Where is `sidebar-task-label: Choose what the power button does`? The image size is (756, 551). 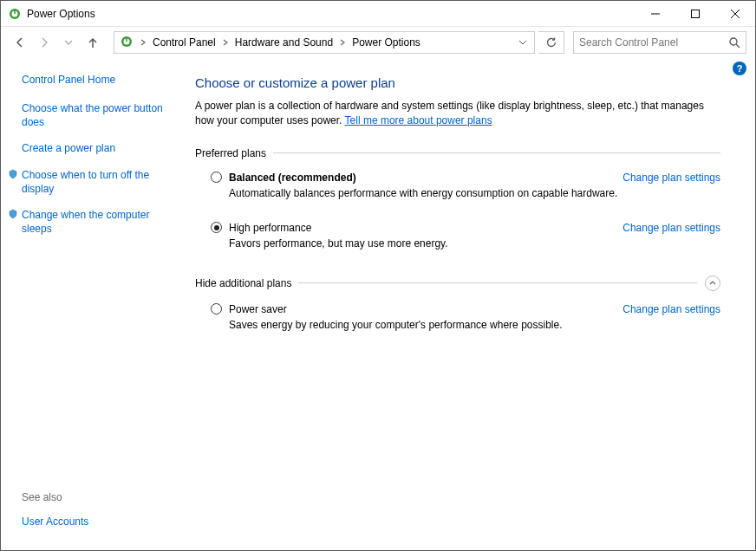 sidebar-task-label: Choose what the power button does is located at coordinates (92, 115).